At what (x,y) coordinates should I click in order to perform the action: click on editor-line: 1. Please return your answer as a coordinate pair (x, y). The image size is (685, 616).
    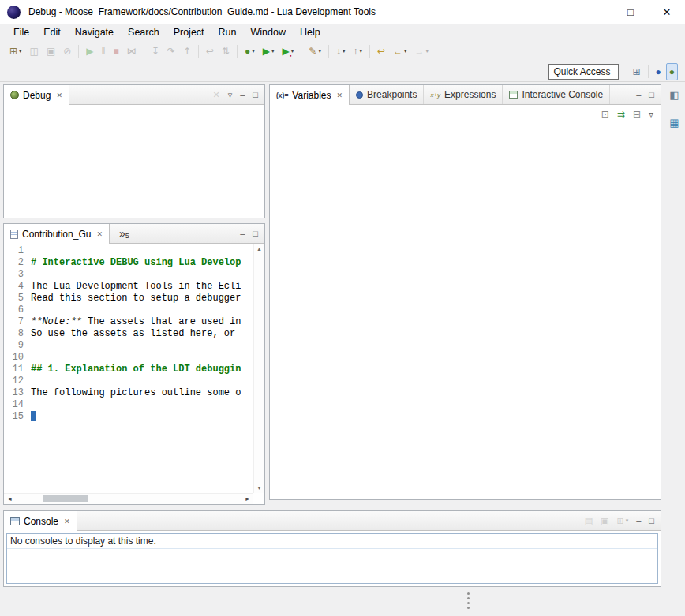
    Looking at the image, I should click on (129, 251).